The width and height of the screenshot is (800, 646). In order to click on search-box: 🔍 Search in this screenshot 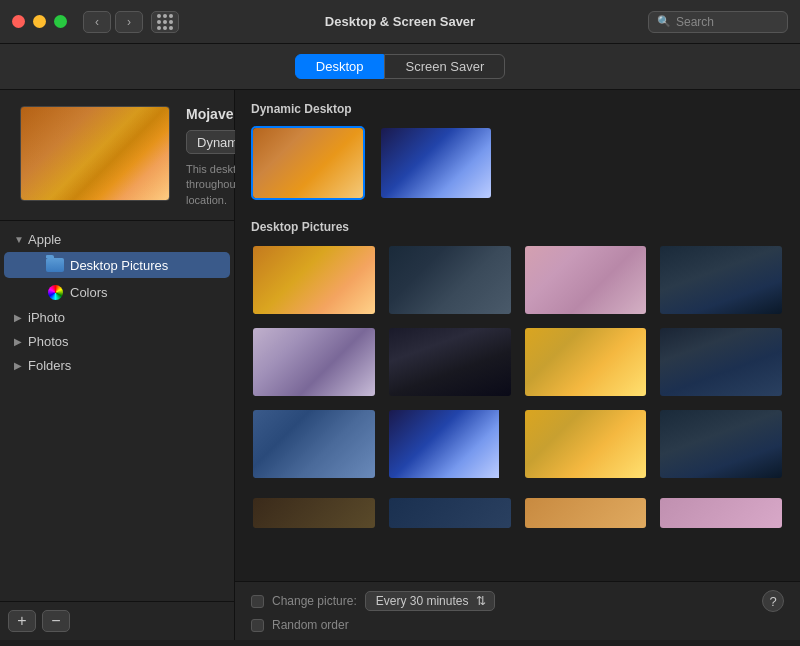, I will do `click(718, 22)`.